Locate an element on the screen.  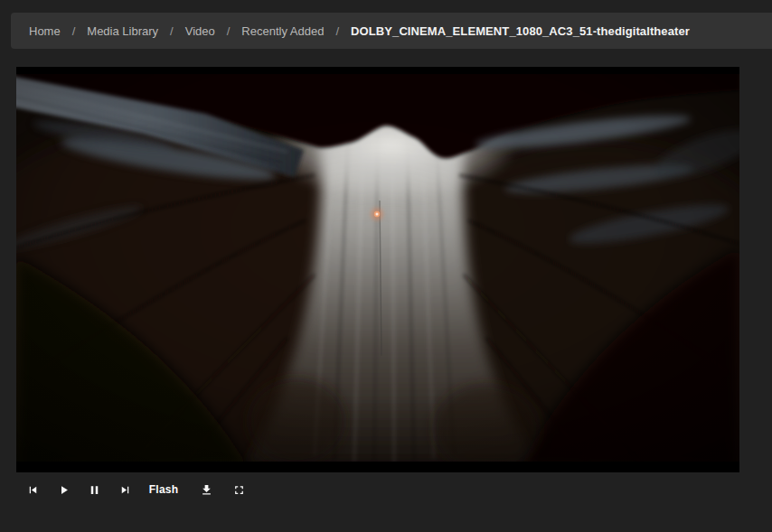
flash-button: Flash is located at coordinates (164, 490).